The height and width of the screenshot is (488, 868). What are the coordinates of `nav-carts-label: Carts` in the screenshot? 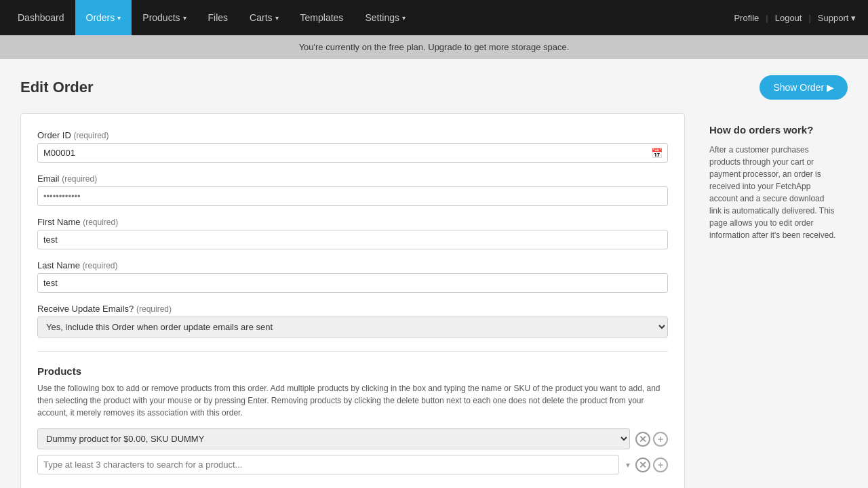 It's located at (260, 18).